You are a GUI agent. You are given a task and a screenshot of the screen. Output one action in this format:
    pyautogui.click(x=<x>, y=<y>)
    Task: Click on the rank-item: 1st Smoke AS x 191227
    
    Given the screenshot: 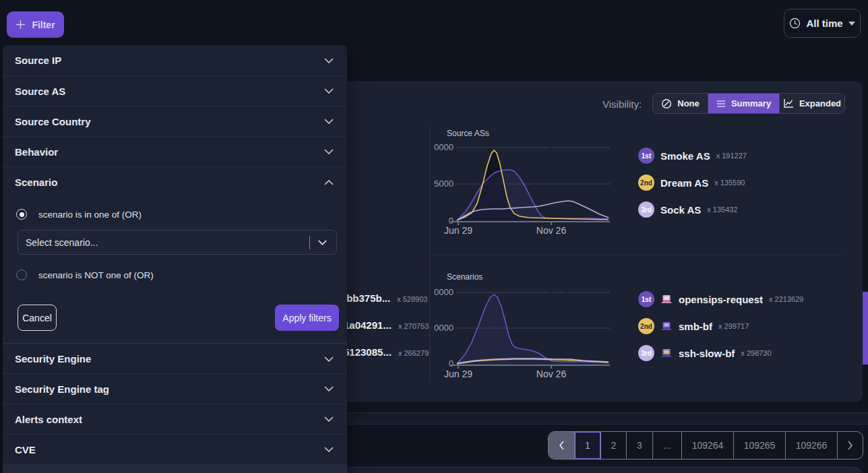 What is the action you would take?
    pyautogui.click(x=693, y=156)
    